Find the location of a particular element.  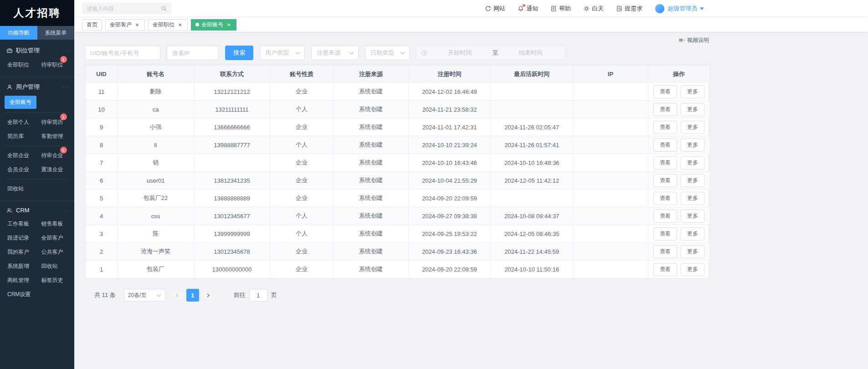

tags-view-tab: 全部账号× is located at coordinates (214, 25).